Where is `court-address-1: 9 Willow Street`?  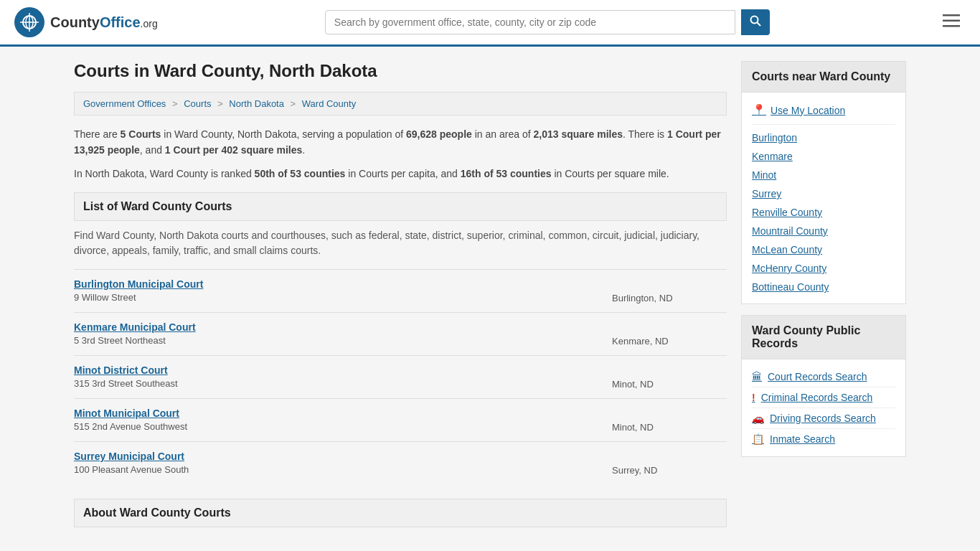
court-address-1: 9 Willow Street is located at coordinates (343, 297).